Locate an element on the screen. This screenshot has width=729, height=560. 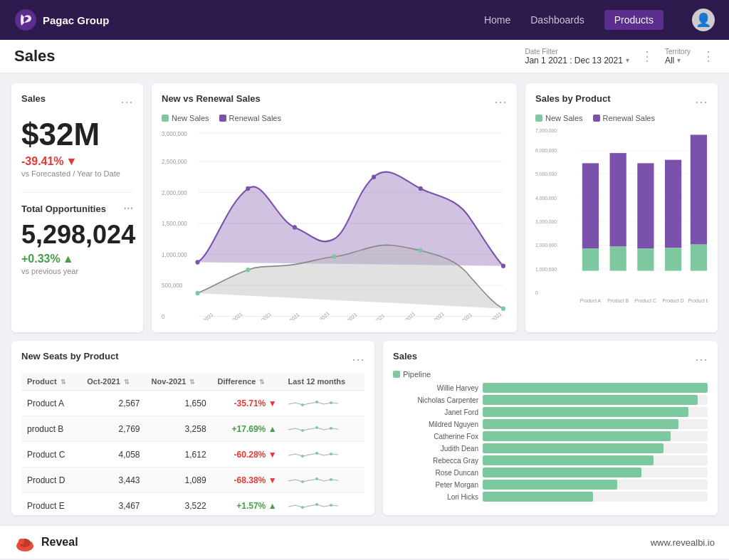
legend-renewal-sales: Renewal Sales is located at coordinates (251, 118).